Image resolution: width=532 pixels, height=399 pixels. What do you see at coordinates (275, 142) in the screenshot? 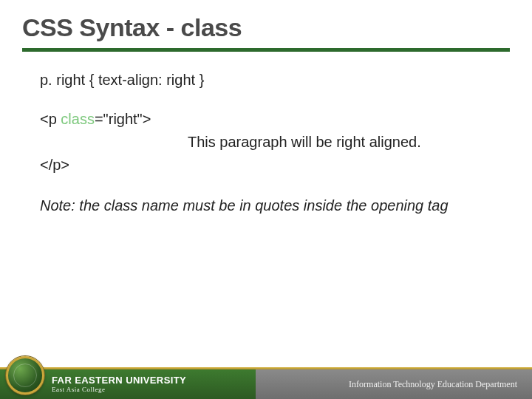
I see `code-body-text: This paragraph will be right aligned.` at bounding box center [275, 142].